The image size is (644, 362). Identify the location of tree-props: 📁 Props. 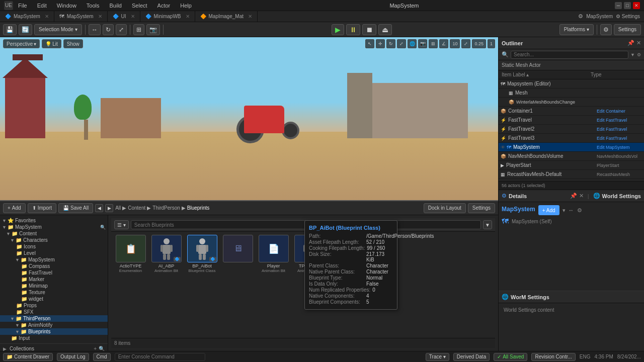
(54, 306).